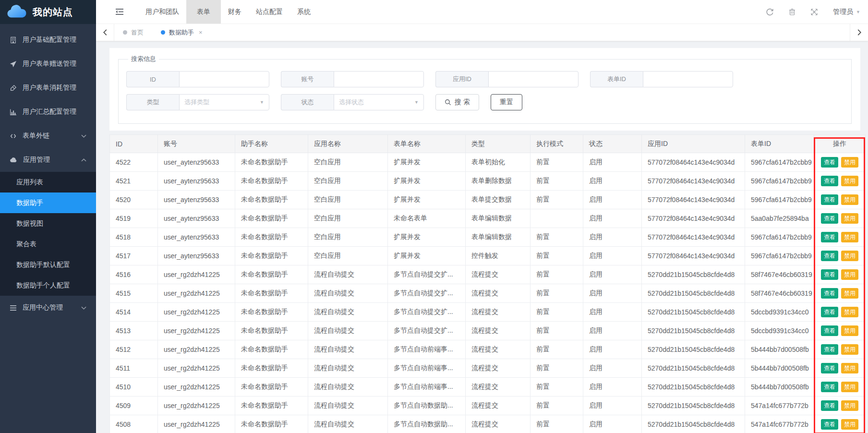 This screenshot has width=868, height=433. What do you see at coordinates (48, 136) in the screenshot?
I see `sidebar-item-表单外链: 表单外链` at bounding box center [48, 136].